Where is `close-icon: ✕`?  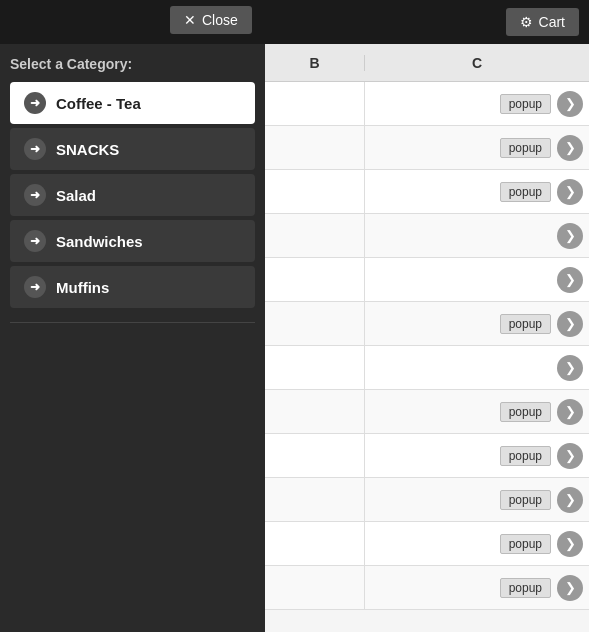 close-icon: ✕ is located at coordinates (190, 20).